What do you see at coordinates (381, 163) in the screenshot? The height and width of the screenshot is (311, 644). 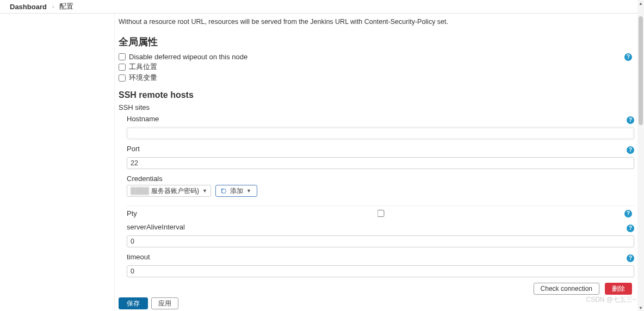 I see `input-port` at bounding box center [381, 163].